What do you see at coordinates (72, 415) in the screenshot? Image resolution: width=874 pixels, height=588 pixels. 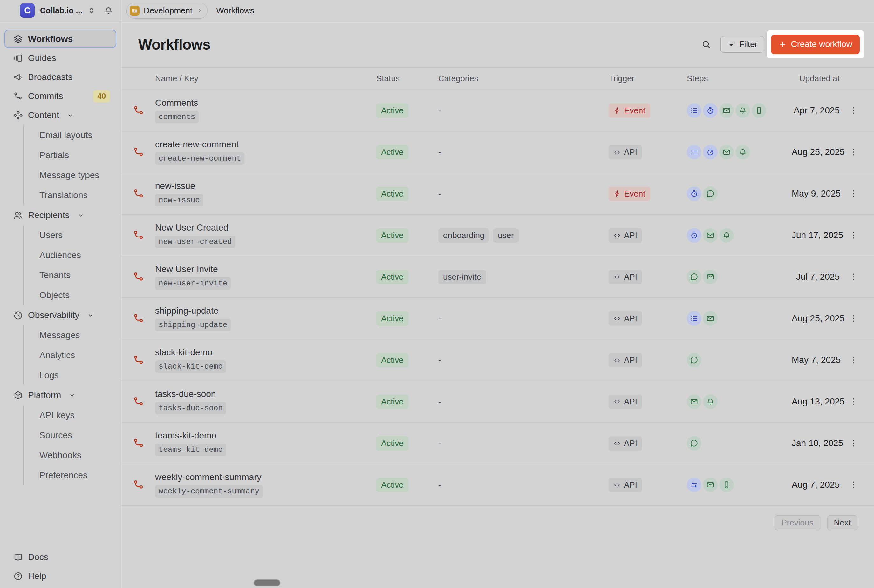 I see `sidebar-item-api-keys: API keys` at bounding box center [72, 415].